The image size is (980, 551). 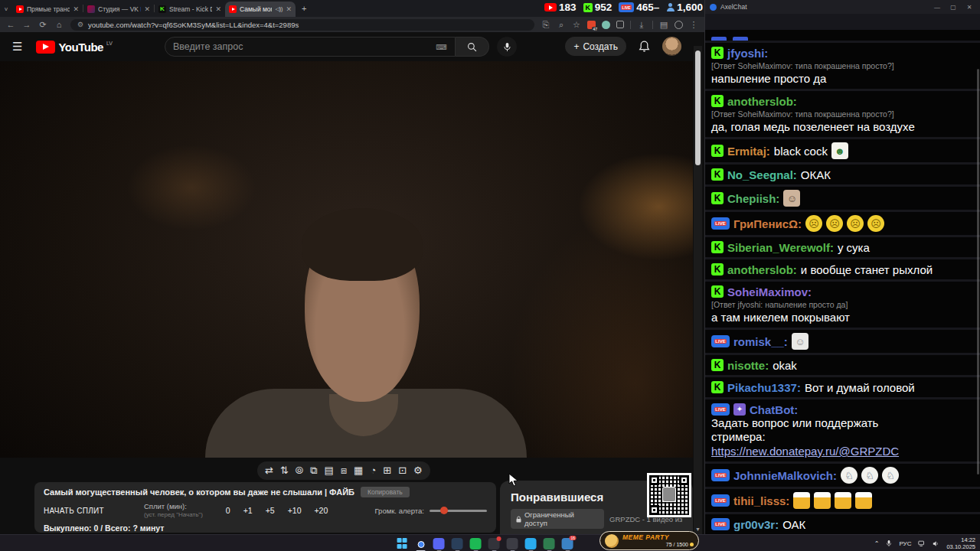 I want to click on slider-thumb, so click(x=444, y=510).